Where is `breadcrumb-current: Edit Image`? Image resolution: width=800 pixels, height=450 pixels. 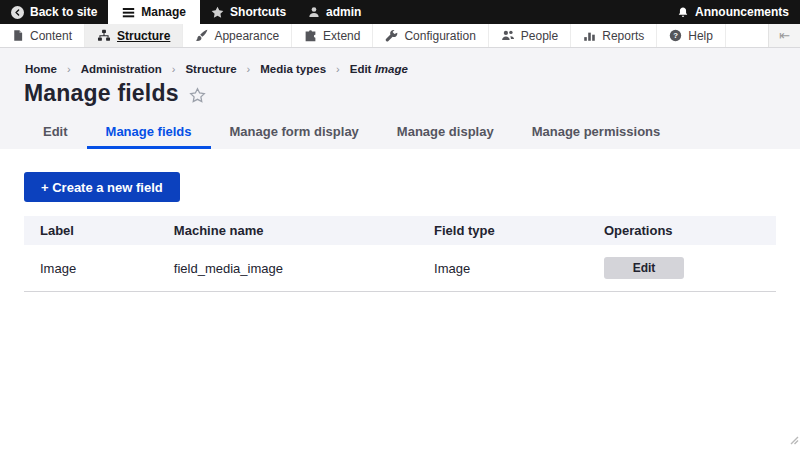
breadcrumb-current: Edit Image is located at coordinates (379, 69).